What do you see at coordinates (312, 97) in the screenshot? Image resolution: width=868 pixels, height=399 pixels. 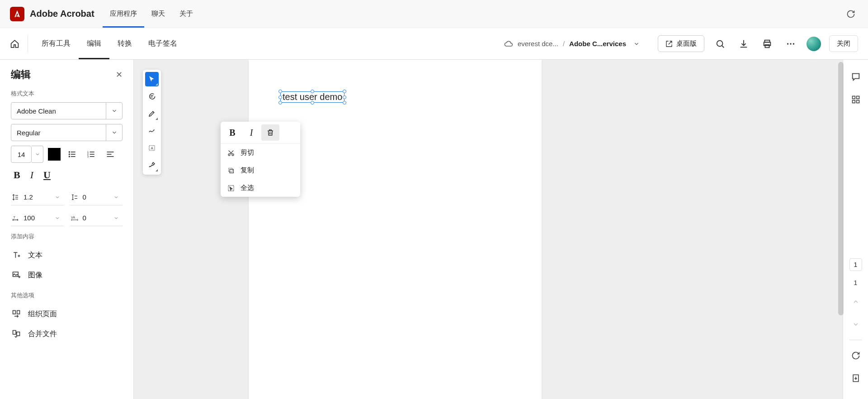 I see `selected-text-box: test user demo` at bounding box center [312, 97].